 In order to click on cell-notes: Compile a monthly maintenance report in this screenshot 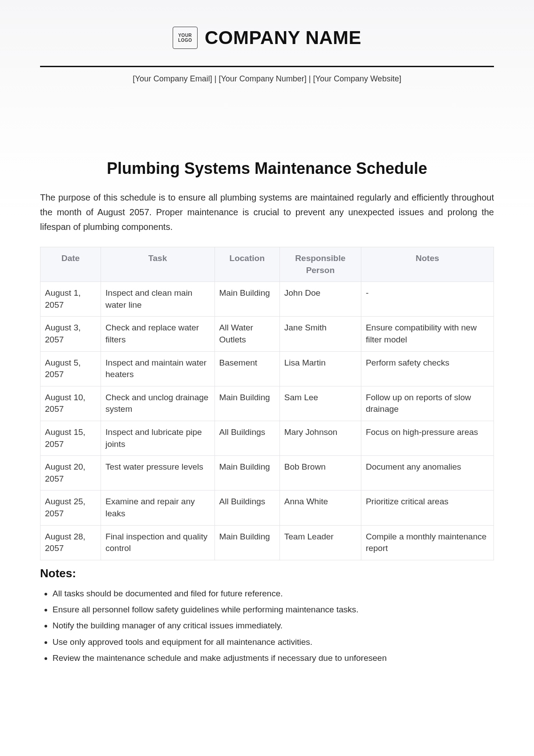, I will do `click(427, 543)`.